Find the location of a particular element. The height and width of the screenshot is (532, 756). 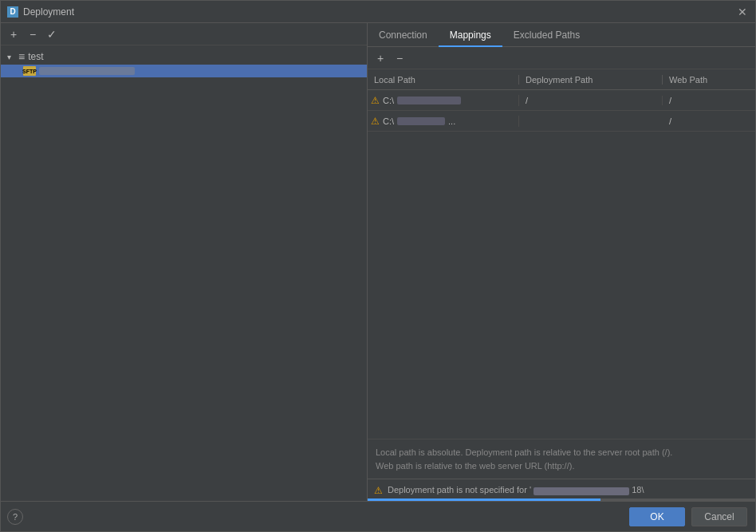

tree-child-item: SFTP is located at coordinates (183, 71).